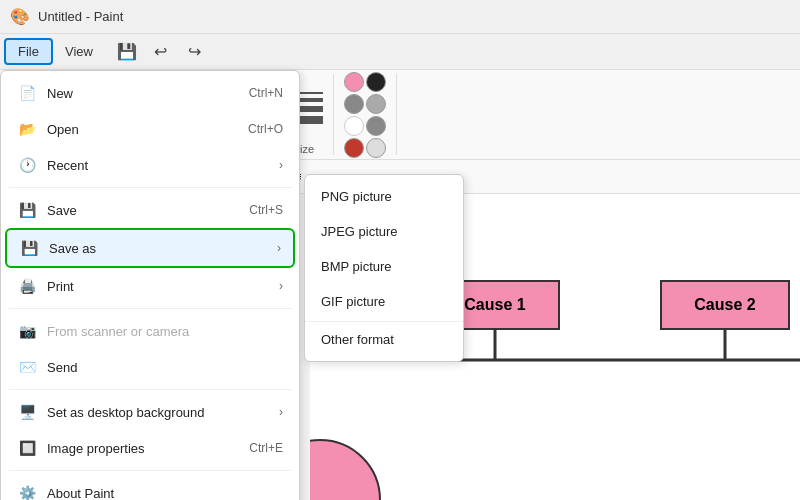  Describe the element at coordinates (150, 488) in the screenshot. I see `menu-item-about: ⚙️ About Paint` at that location.